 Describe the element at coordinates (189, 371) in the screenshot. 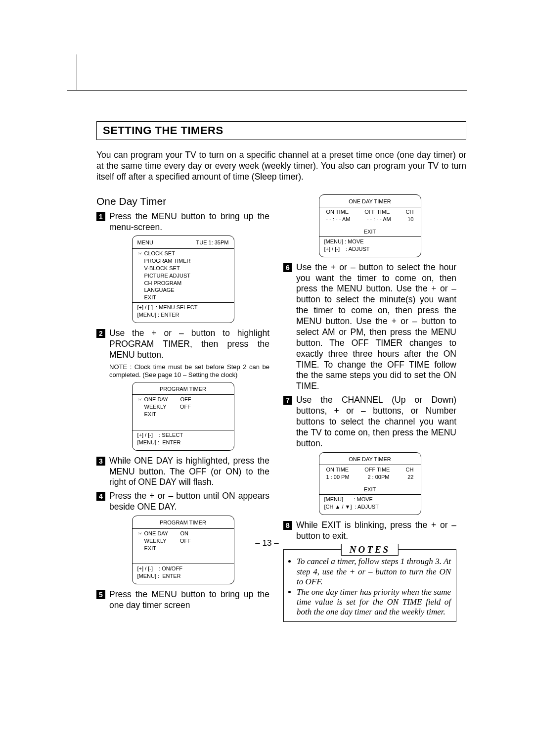

I see `step-note: NOTE : Clock time must be set before Ste…` at that location.